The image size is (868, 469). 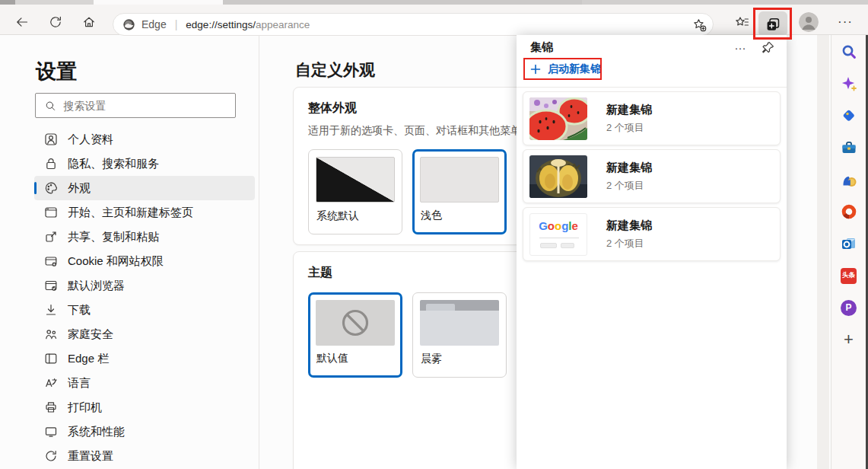 What do you see at coordinates (89, 22) in the screenshot?
I see `home-icon` at bounding box center [89, 22].